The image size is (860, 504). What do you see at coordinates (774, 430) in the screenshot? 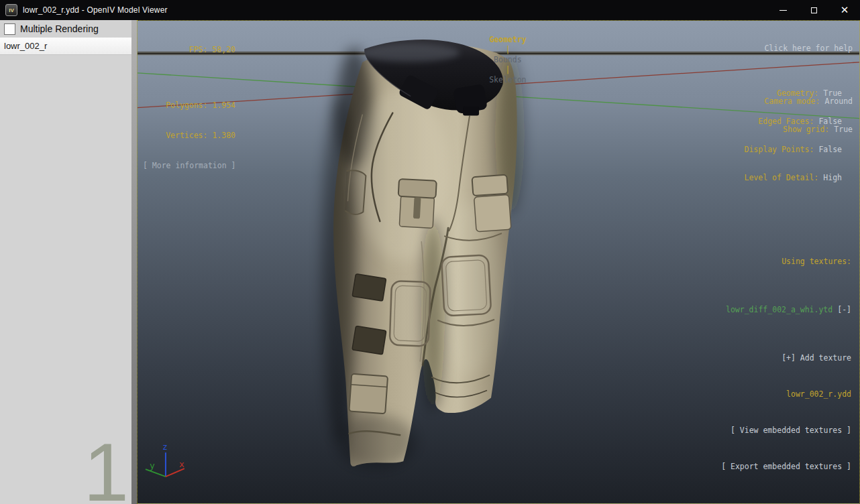
I see `view-embedded-textures-button: [ View embedded textures ]` at bounding box center [774, 430].